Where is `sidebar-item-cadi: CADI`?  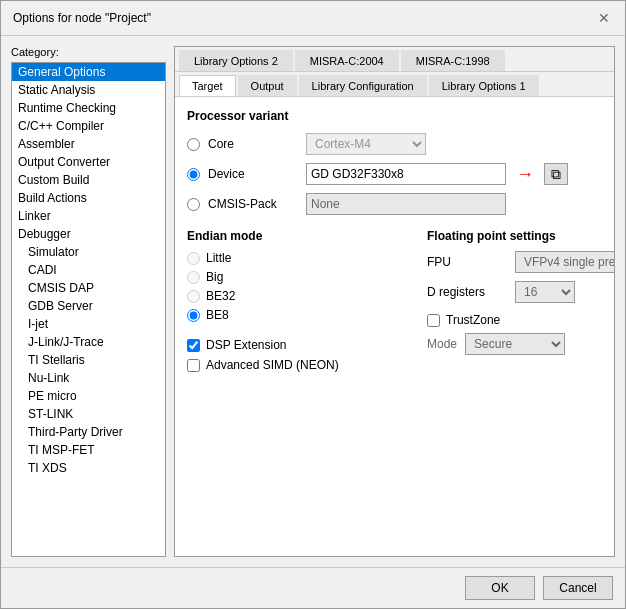
sidebar-item-cadi: CADI is located at coordinates (88, 270).